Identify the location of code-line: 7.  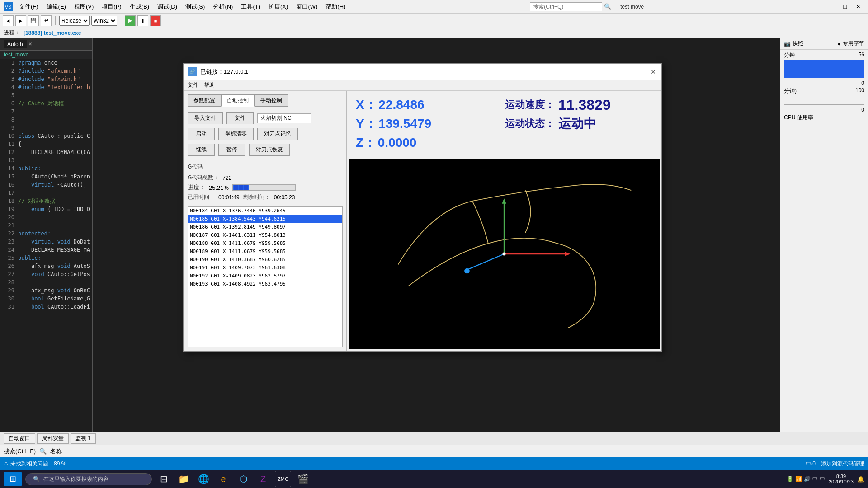
(46, 112).